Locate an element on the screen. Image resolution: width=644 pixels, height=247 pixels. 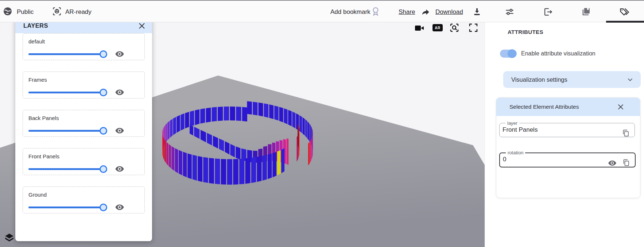
top-toolbar: Public AR-ready Add bookmark Share Downl… is located at coordinates (322, 11).